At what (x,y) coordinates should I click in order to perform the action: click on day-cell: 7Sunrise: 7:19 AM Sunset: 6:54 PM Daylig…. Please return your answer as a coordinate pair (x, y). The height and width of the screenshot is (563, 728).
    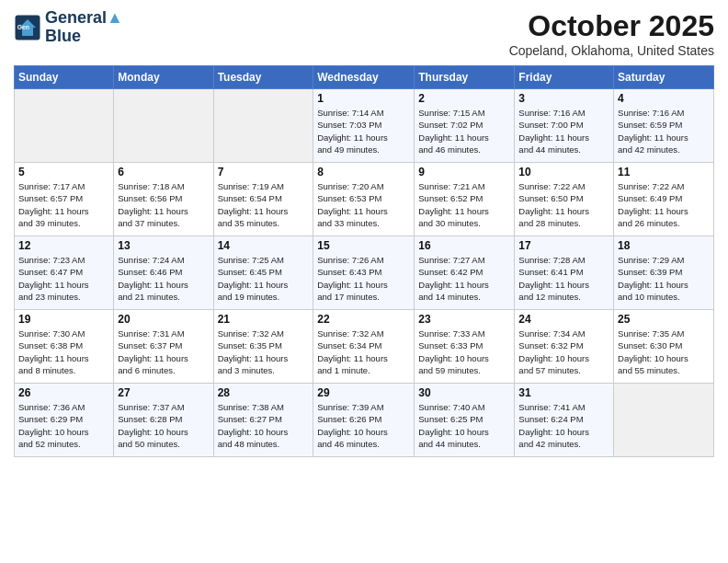
    Looking at the image, I should click on (263, 200).